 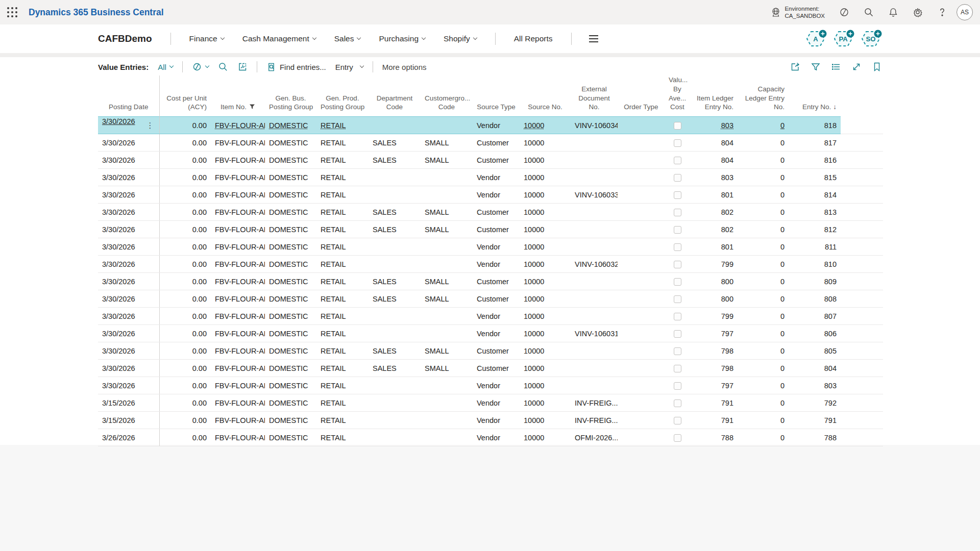 I want to click on help-button, so click(x=942, y=12).